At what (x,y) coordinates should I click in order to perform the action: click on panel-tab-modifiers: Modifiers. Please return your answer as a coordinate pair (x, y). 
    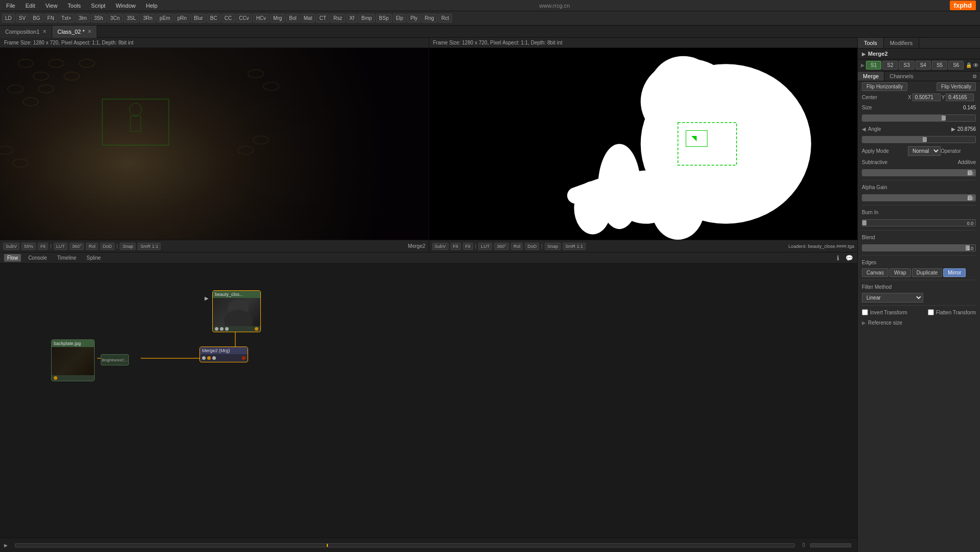
    Looking at the image, I should click on (902, 43).